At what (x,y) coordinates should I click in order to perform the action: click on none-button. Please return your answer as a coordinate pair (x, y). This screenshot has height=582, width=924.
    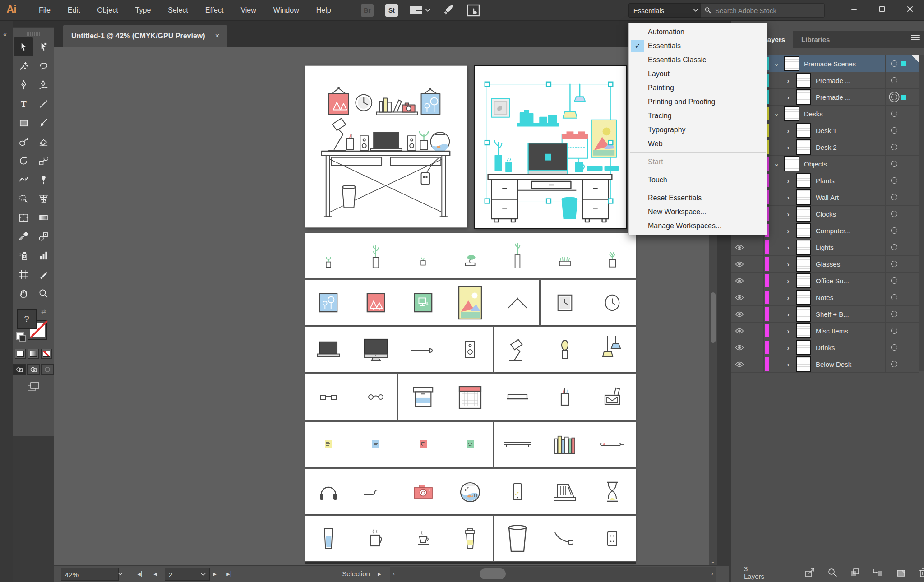
    Looking at the image, I should click on (46, 354).